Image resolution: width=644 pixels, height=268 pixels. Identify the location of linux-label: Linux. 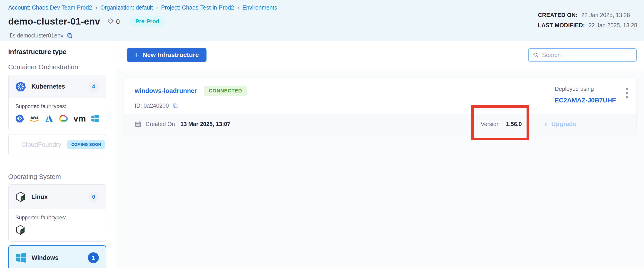
(40, 197).